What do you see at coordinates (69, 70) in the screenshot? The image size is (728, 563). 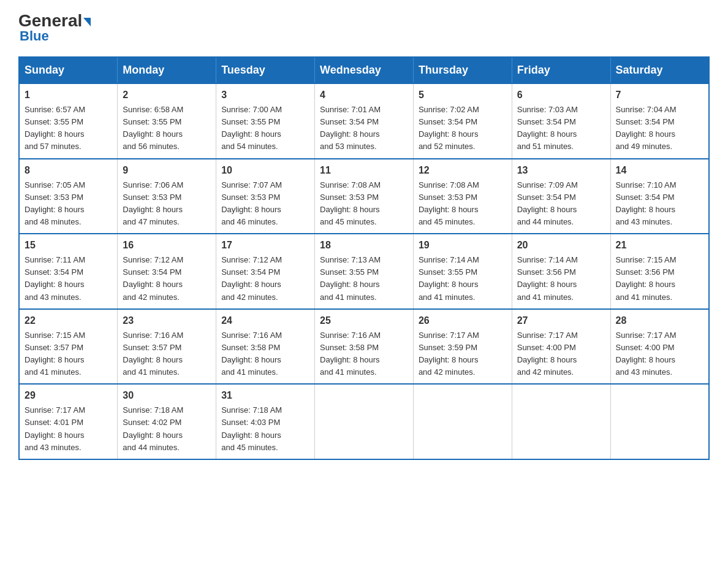 I see `col-header-sunday: Sunday` at bounding box center [69, 70].